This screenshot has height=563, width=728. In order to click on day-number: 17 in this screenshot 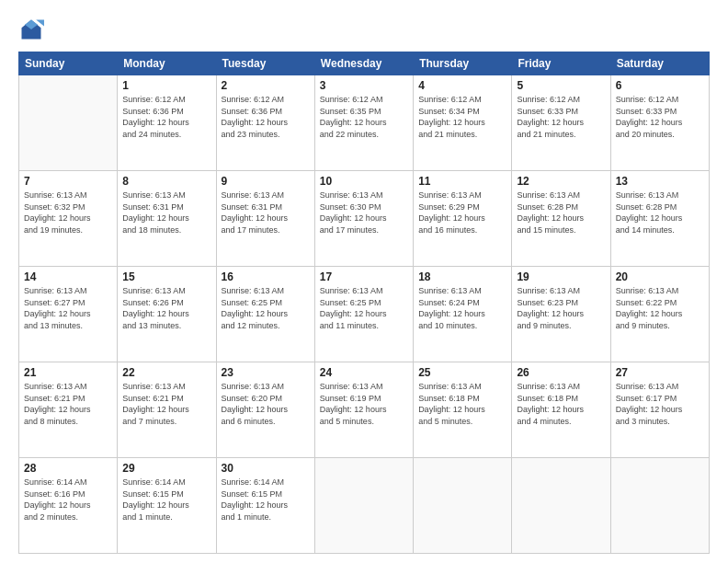, I will do `click(364, 277)`.